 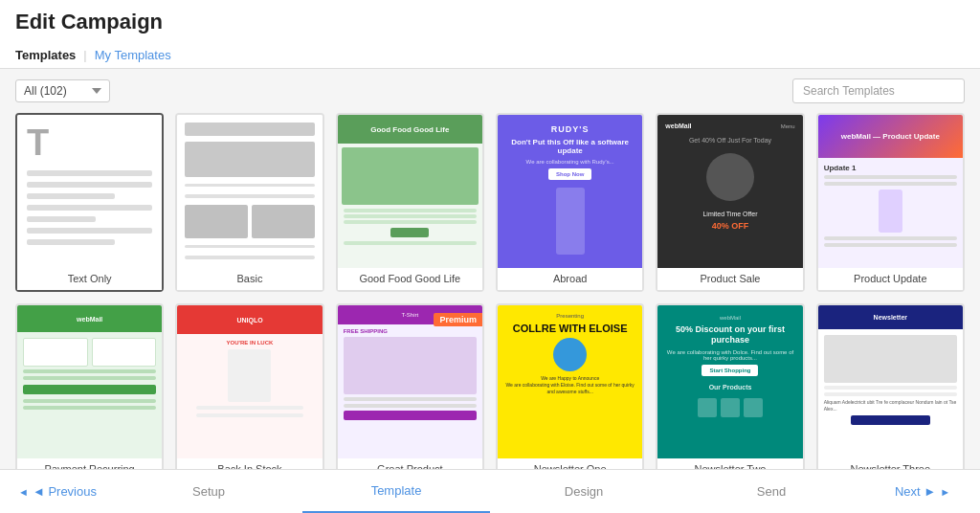 I want to click on template-thumb-newsletter-one: Presenting COLLRE WITH ELOISE We are Hap…, so click(x=570, y=382).